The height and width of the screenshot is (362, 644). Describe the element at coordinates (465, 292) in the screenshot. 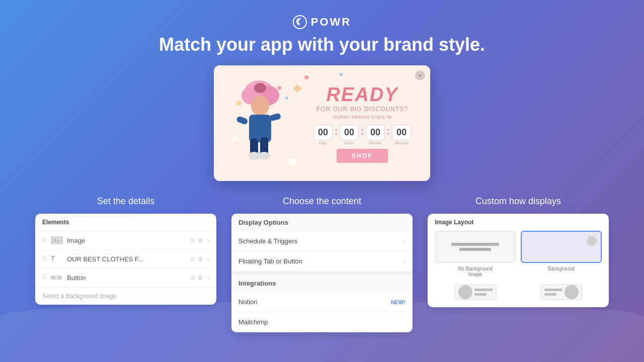

I see `thumb2-dot-left` at that location.